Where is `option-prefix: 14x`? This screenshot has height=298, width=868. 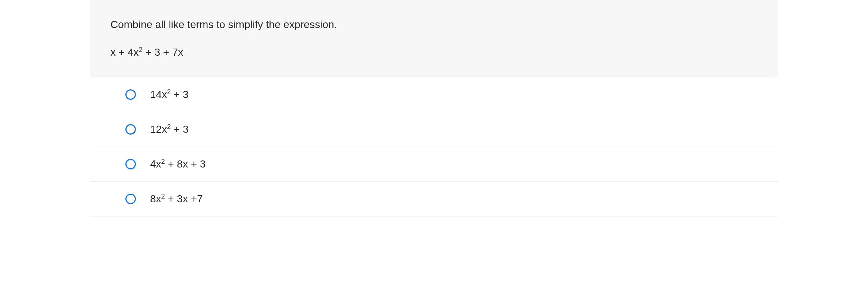
option-prefix: 14x is located at coordinates (159, 94).